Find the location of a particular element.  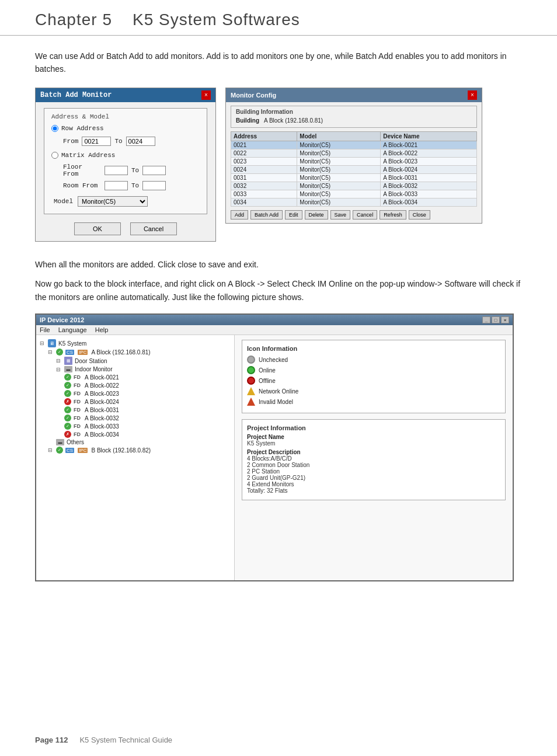

project-desc-line: 4 Extend Monitors is located at coordinates (374, 485).